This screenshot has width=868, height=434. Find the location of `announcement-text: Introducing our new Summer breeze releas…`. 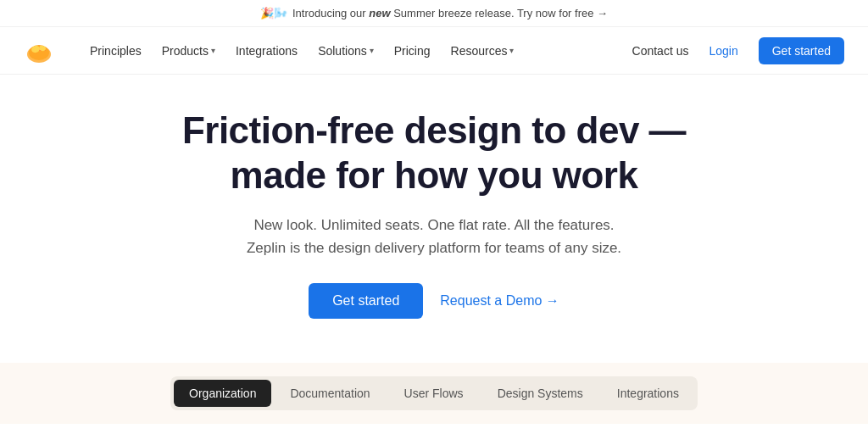

announcement-text: Introducing our new Summer breeze releas… is located at coordinates (450, 14).